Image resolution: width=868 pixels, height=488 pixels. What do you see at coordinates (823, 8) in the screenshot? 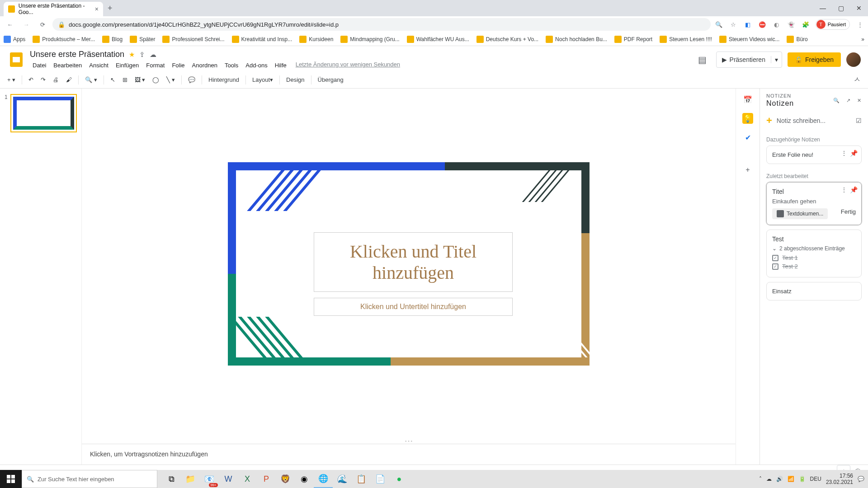
I see `minimize-icon: —` at bounding box center [823, 8].